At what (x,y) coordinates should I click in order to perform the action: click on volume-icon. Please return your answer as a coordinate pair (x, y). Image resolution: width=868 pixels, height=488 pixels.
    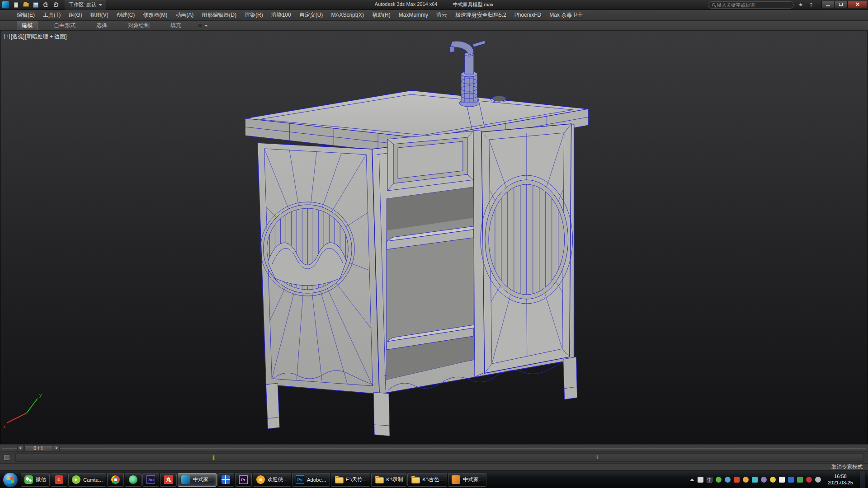
    Looking at the image, I should click on (818, 480).